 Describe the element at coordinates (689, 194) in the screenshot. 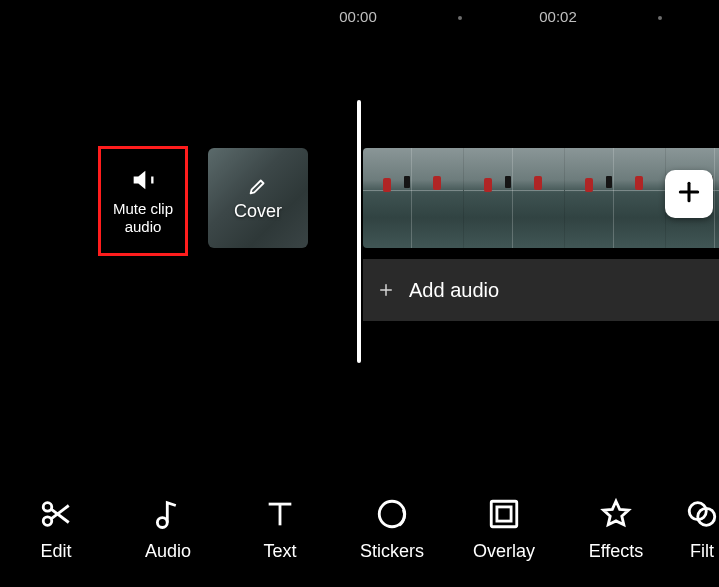

I see `add-clip-button` at that location.